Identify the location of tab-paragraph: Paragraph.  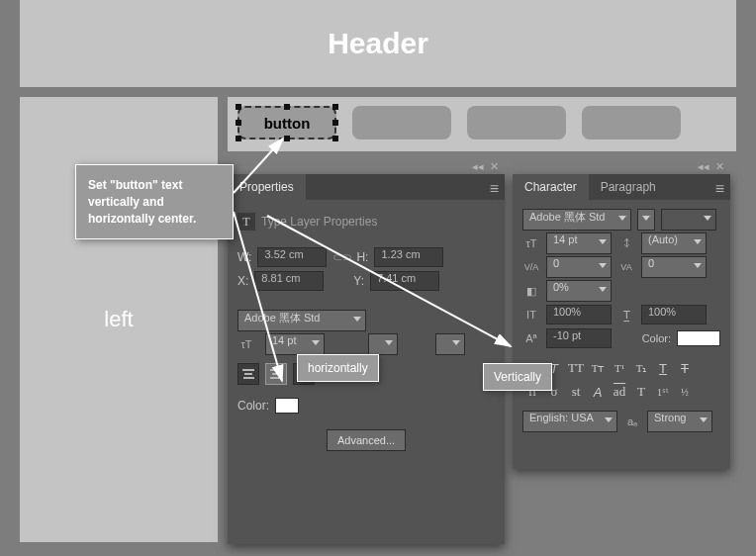
(628, 187).